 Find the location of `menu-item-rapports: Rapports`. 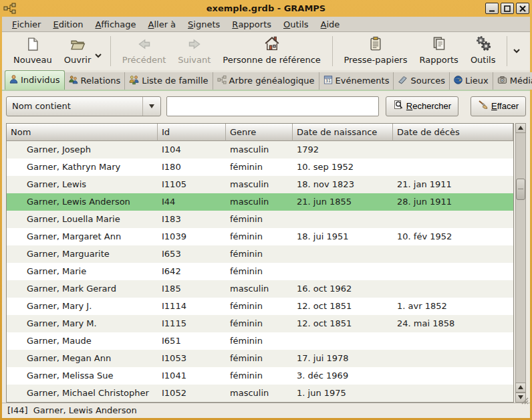

menu-item-rapports: Rapports is located at coordinates (251, 24).